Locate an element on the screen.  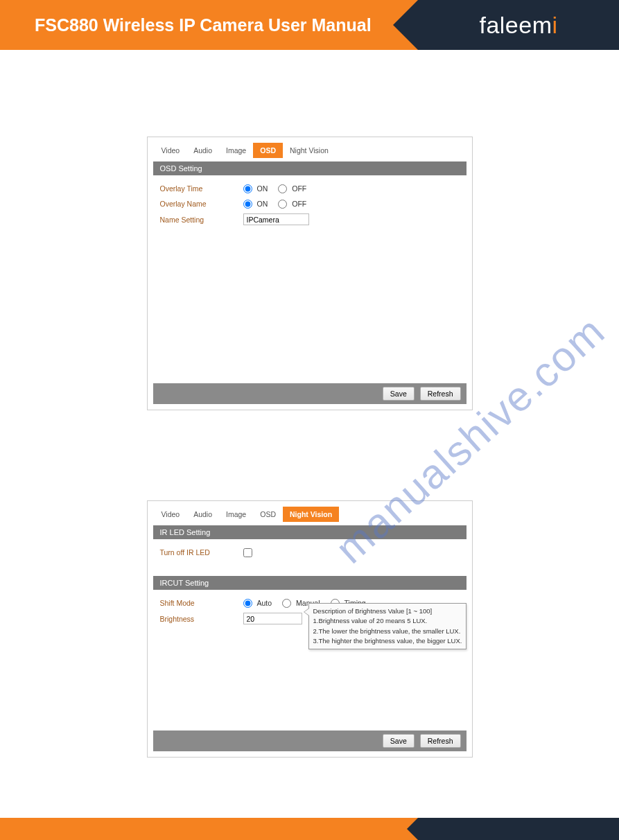
overlay-name-on-label: ON is located at coordinates (263, 204).